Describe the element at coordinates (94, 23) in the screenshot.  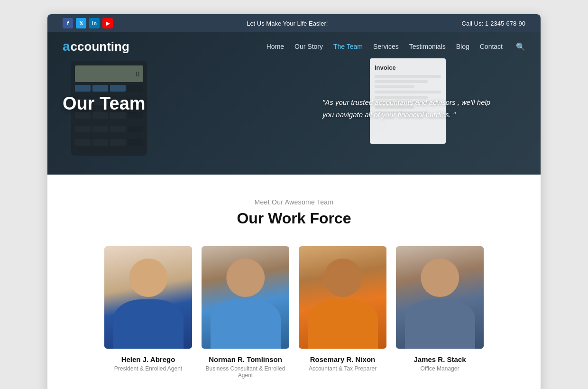
I see `linkedin-icon: in` at that location.